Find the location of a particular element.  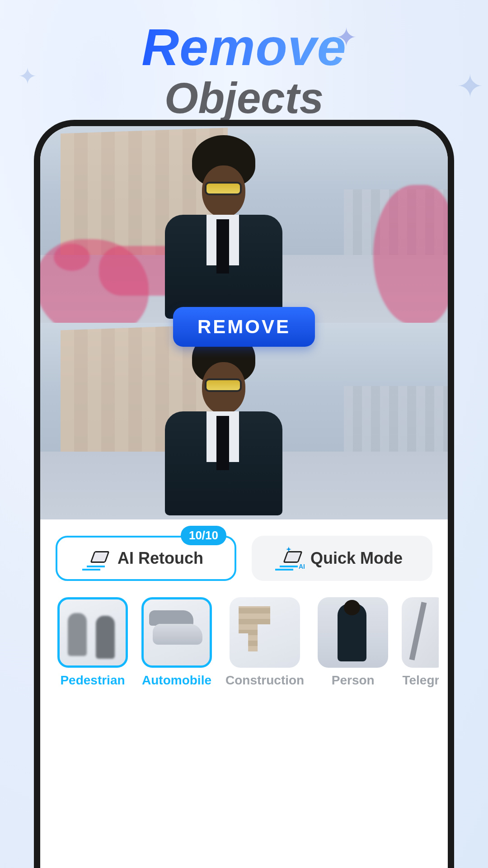

ai-retouch-label: AI Retouch is located at coordinates (160, 558).